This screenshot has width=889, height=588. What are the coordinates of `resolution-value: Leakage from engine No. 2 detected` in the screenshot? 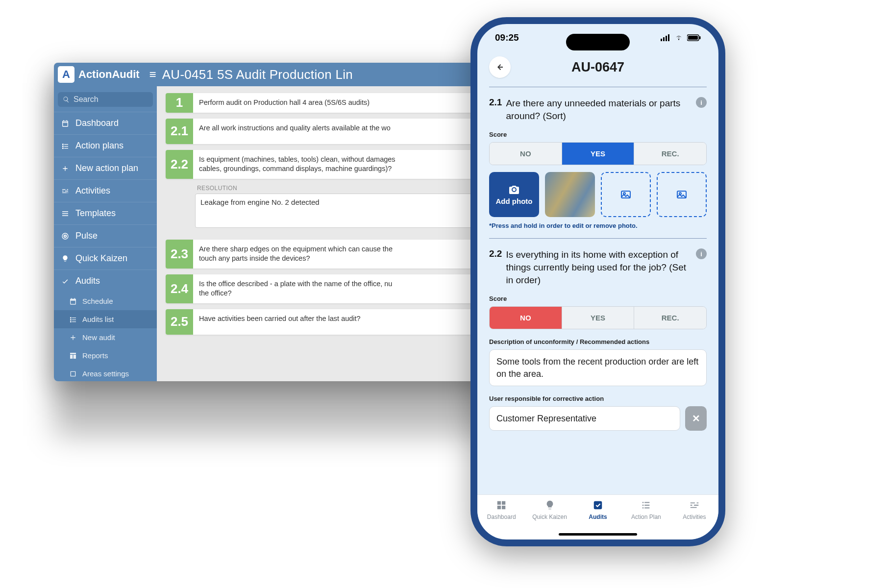 It's located at (260, 202).